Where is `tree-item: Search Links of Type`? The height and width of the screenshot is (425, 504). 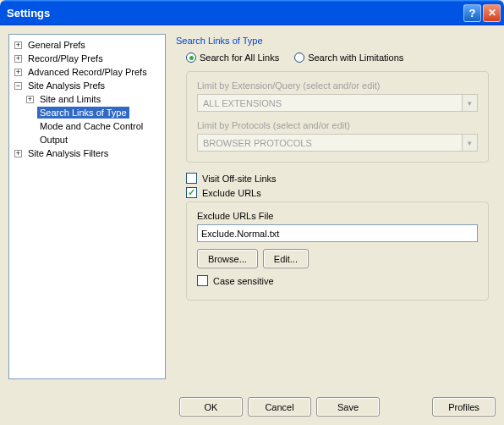
tree-item: Search Links of Type is located at coordinates (93, 113).